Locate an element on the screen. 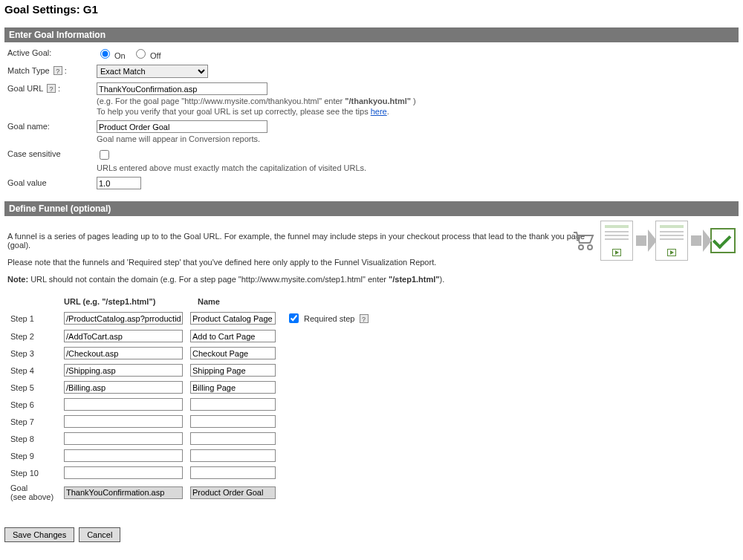 The width and height of the screenshot is (743, 560). input-goal-name is located at coordinates (182, 126).